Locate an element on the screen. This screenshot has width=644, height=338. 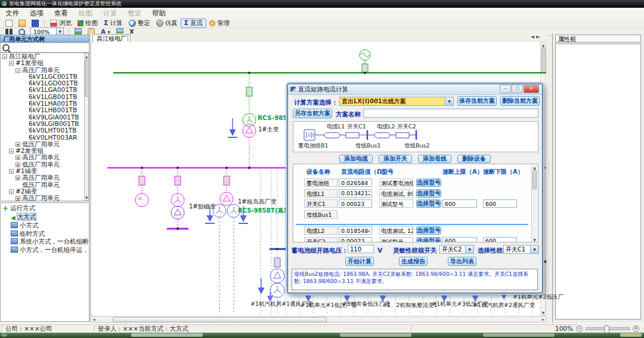
export-list-button: 导出列表 is located at coordinates (462, 262).